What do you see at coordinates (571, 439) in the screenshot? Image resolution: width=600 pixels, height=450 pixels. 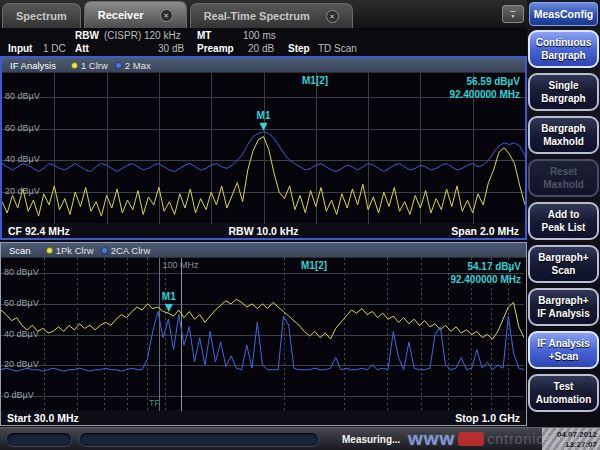 I see `datetime-corner: 04.07.2012 13:27:07` at bounding box center [571, 439].